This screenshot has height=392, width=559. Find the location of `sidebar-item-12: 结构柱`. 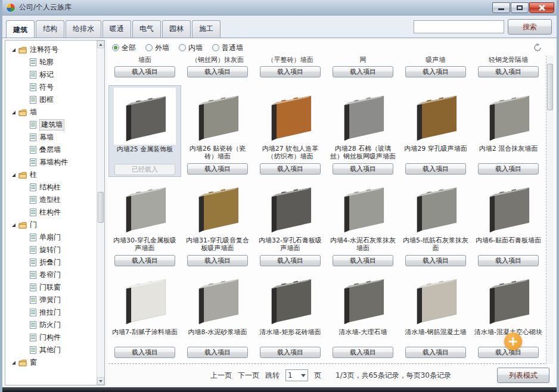

sidebar-item-12: 结构柱 is located at coordinates (51, 187).